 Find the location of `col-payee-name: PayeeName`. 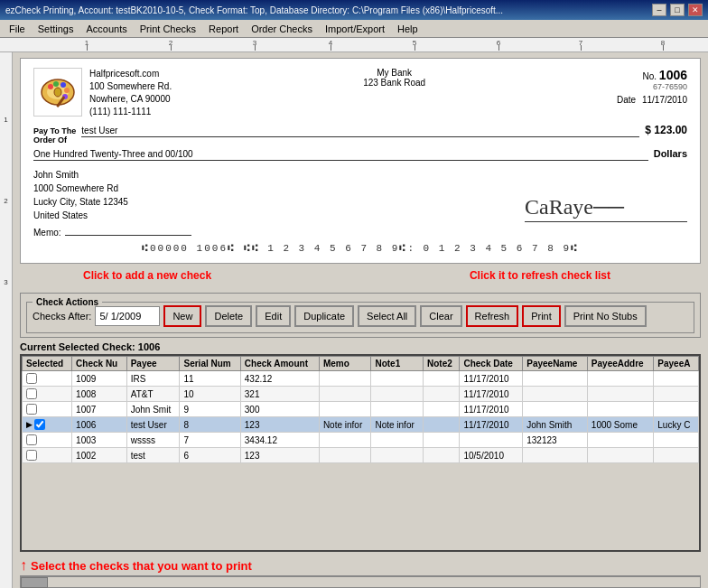

col-payee-name: PayeeName is located at coordinates (555, 364).